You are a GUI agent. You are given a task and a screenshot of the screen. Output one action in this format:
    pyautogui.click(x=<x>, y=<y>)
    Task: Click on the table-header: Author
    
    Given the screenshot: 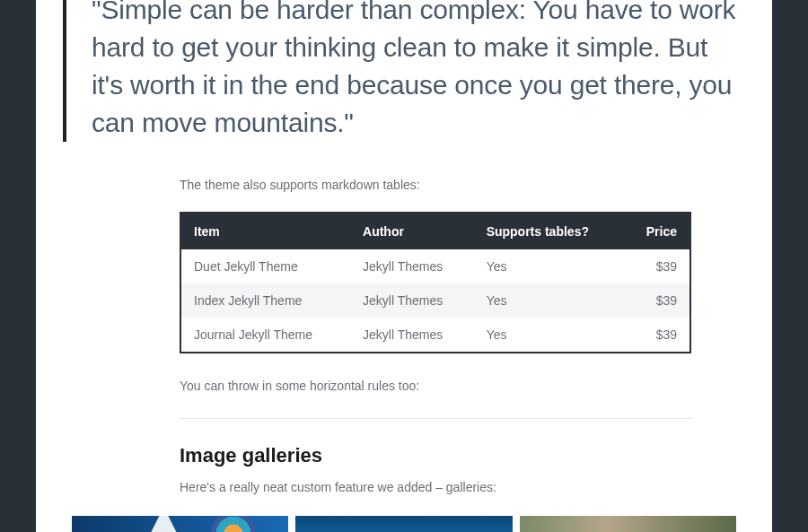 What is the action you would take?
    pyautogui.click(x=412, y=231)
    